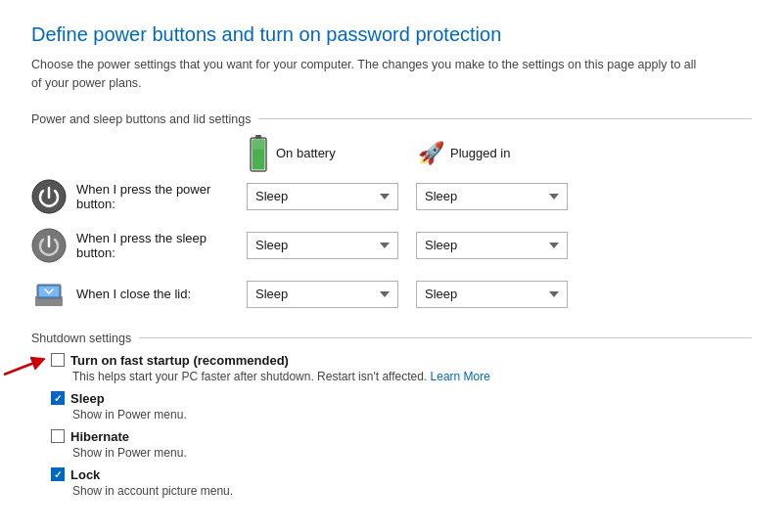  I want to click on sleep-button-dropdowns: Sleep Do nothing Hibernate Shut down Tur…, so click(416, 245).